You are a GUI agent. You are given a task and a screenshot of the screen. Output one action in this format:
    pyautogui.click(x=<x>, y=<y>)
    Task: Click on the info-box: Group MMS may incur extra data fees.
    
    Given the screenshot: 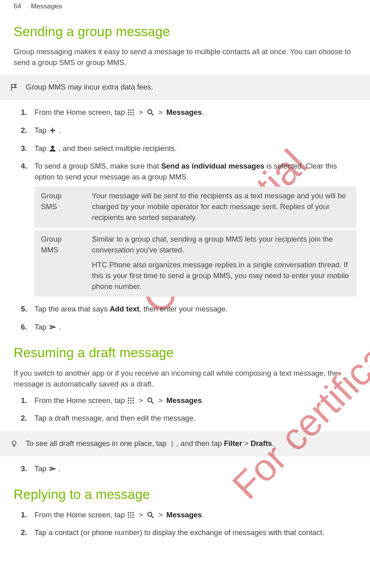 What is the action you would take?
    pyautogui.click(x=185, y=87)
    